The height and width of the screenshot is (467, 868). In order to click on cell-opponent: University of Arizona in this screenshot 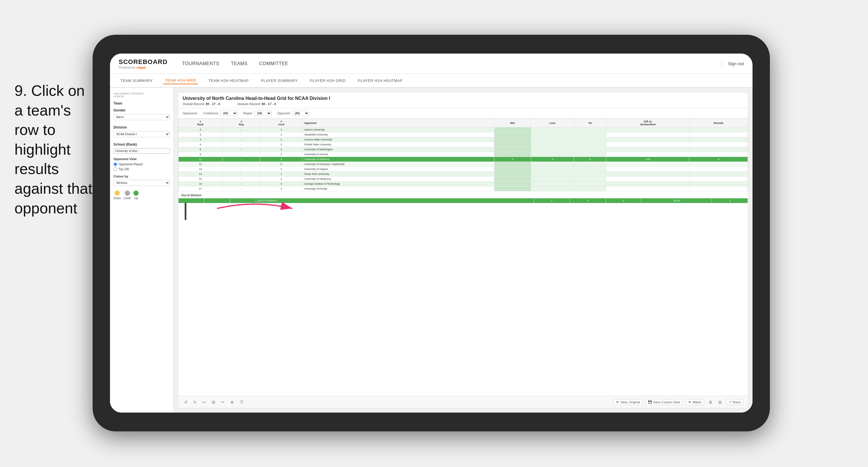, I will do `click(398, 154)`.